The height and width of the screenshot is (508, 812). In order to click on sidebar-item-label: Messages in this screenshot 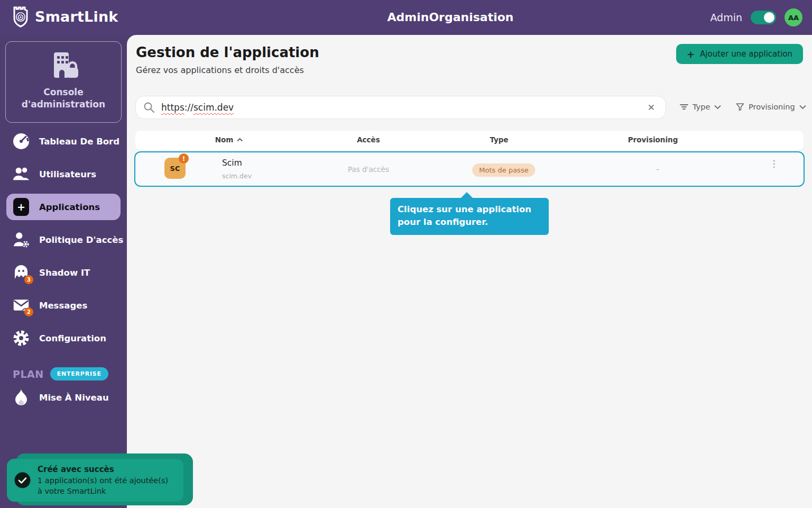, I will do `click(63, 306)`.